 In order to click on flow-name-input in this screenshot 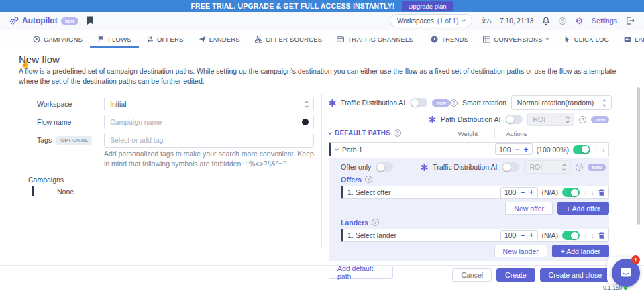, I will do `click(209, 122)`.